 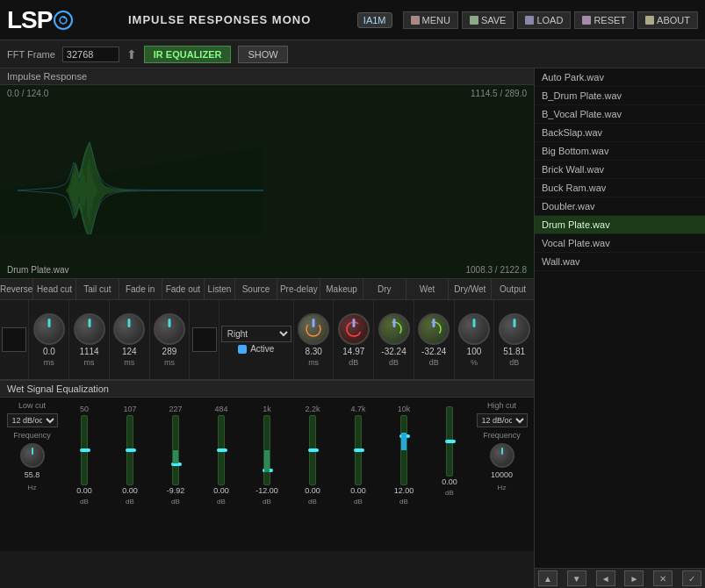 I want to click on eq-band-50-label: 50, so click(x=84, y=409).